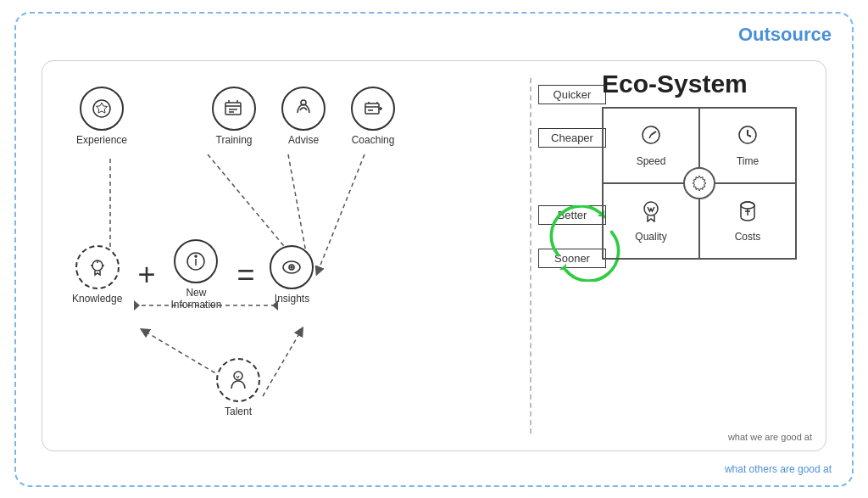 Image resolution: width=868 pixels, height=498 pixels. I want to click on what-others-label: what others are good at, so click(778, 469).